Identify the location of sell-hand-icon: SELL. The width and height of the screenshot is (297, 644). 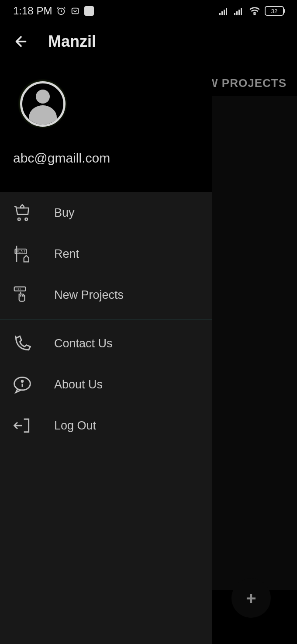
(22, 295).